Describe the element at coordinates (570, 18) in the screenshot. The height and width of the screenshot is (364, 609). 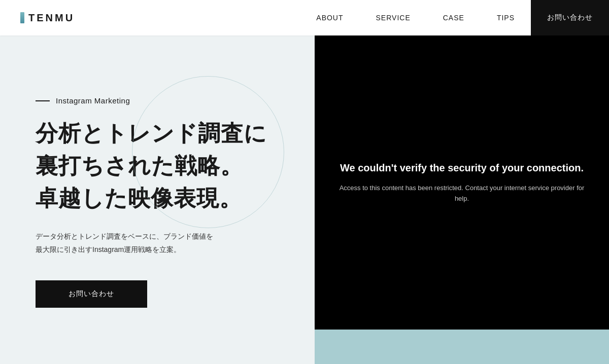
I see `nav-contact-button: お問い合わせ` at that location.